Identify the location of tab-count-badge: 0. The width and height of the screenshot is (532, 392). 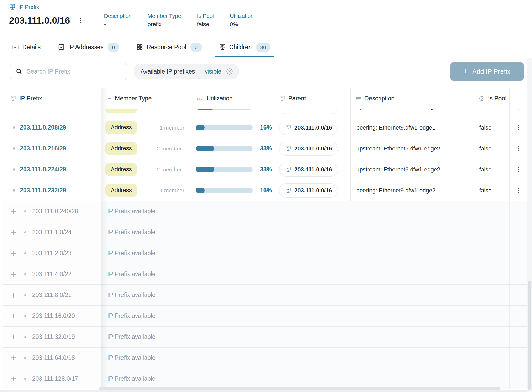
(113, 47).